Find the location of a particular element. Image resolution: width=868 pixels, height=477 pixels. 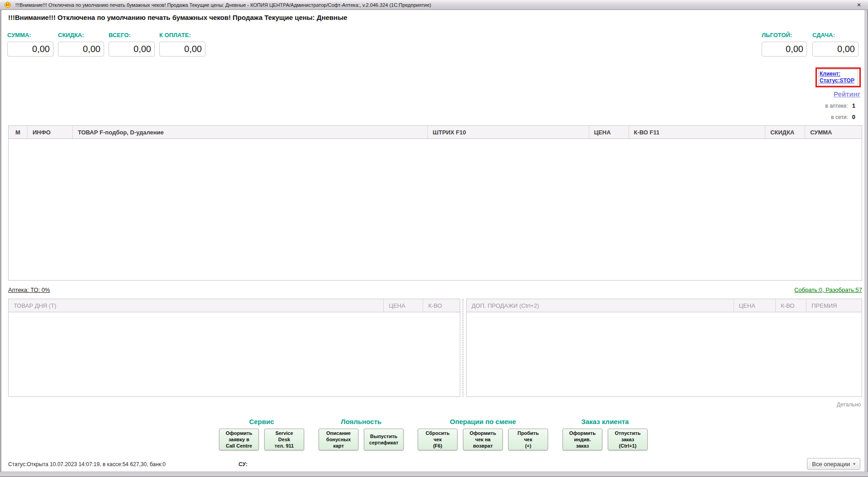

client-order-button-group: Оформить индив. заказ Отпустить заказ (C… is located at coordinates (605, 439).